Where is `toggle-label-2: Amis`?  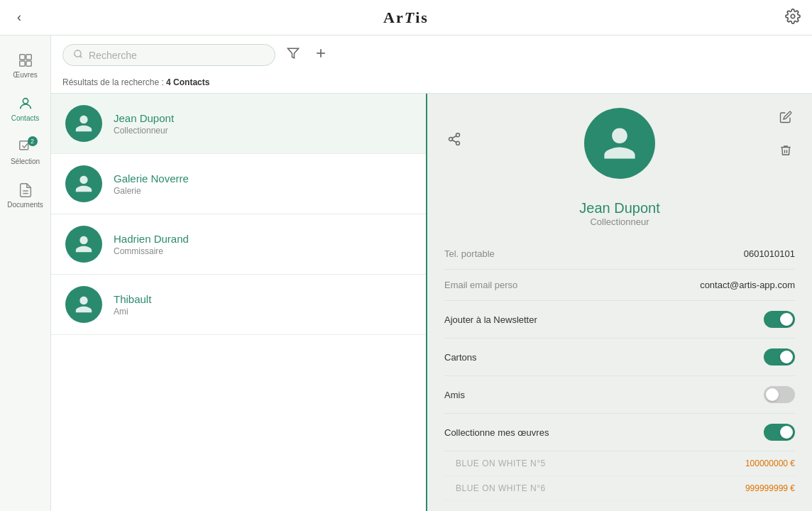
toggle-label-2: Amis is located at coordinates (454, 395).